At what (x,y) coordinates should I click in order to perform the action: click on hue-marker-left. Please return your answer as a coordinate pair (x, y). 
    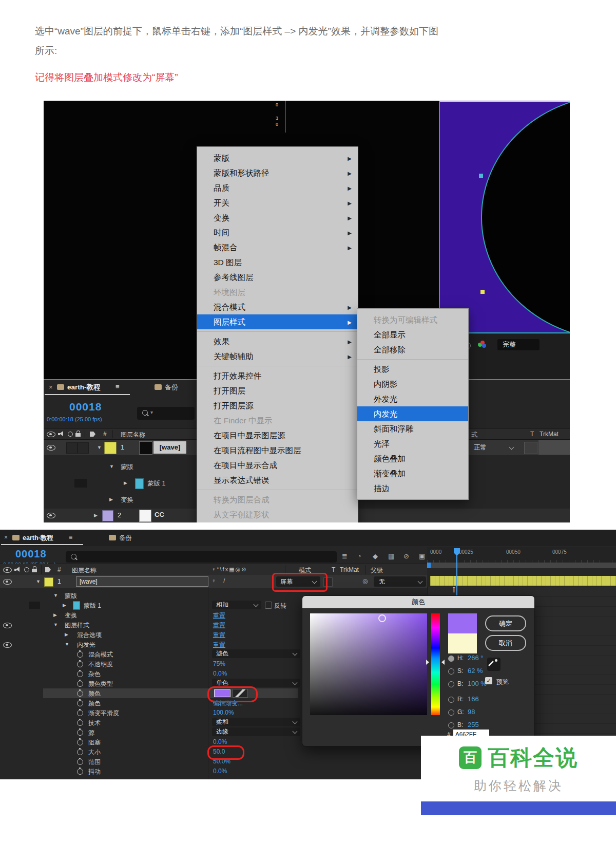
    Looking at the image, I should click on (428, 662).